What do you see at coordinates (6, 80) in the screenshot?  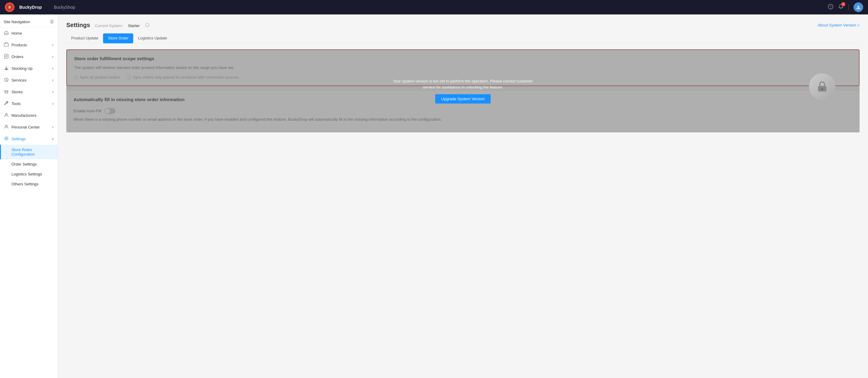 I see `services-icon` at bounding box center [6, 80].